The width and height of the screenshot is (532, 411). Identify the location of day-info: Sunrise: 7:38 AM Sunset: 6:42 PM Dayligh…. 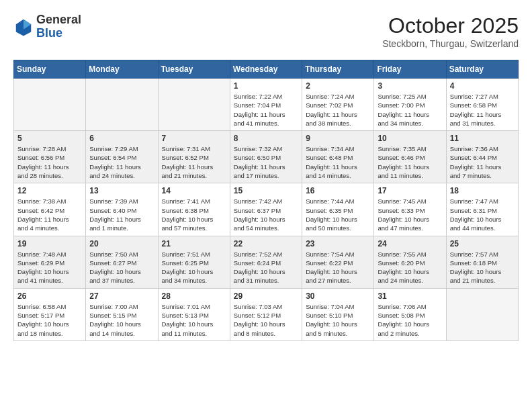
(50, 215).